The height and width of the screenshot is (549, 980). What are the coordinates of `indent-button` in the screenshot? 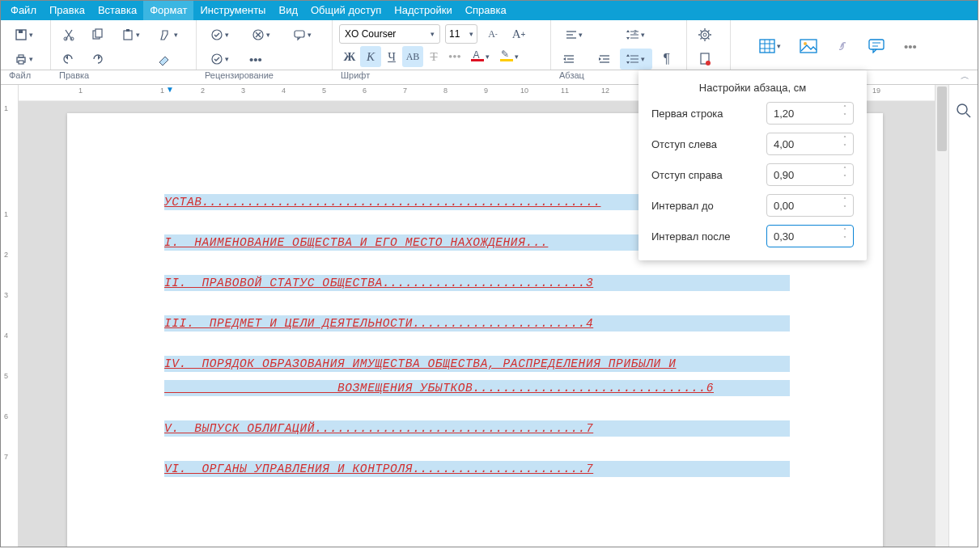 It's located at (605, 59).